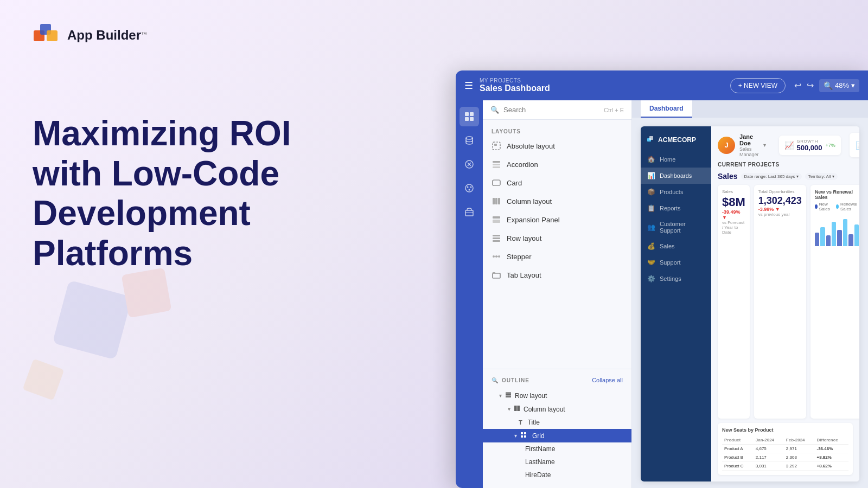 This screenshot has height=488, width=868. Describe the element at coordinates (676, 227) in the screenshot. I see `dash-nav-customer-support: 👥 Customer Support` at that location.